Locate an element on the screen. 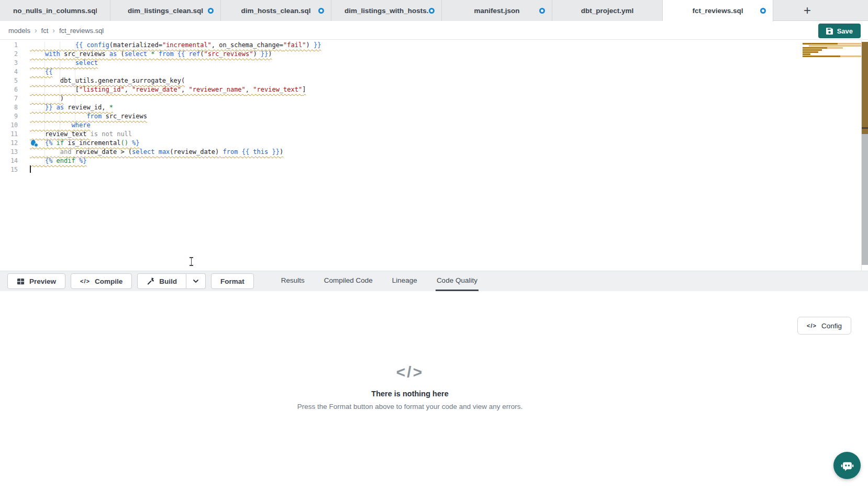 The width and height of the screenshot is (868, 500). tab-dbt-project-yml: dbt_project.yml is located at coordinates (607, 10).